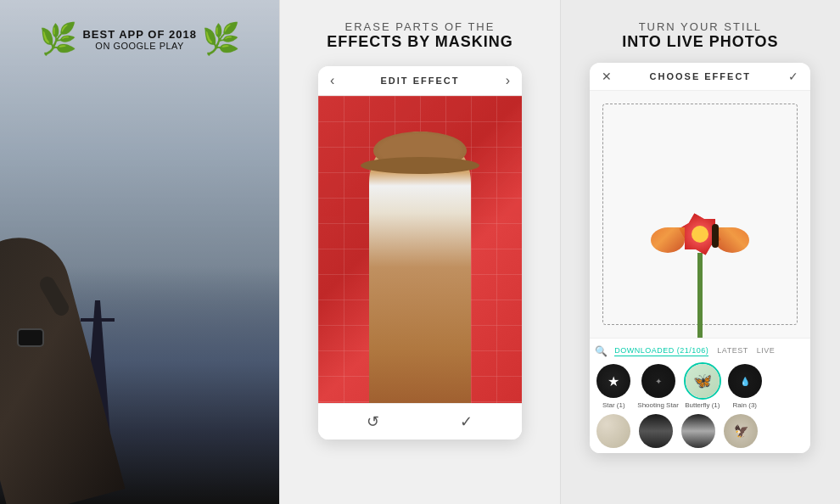 This screenshot has height=504, width=840. I want to click on sm4-thumb-visual: 🦅, so click(741, 431).